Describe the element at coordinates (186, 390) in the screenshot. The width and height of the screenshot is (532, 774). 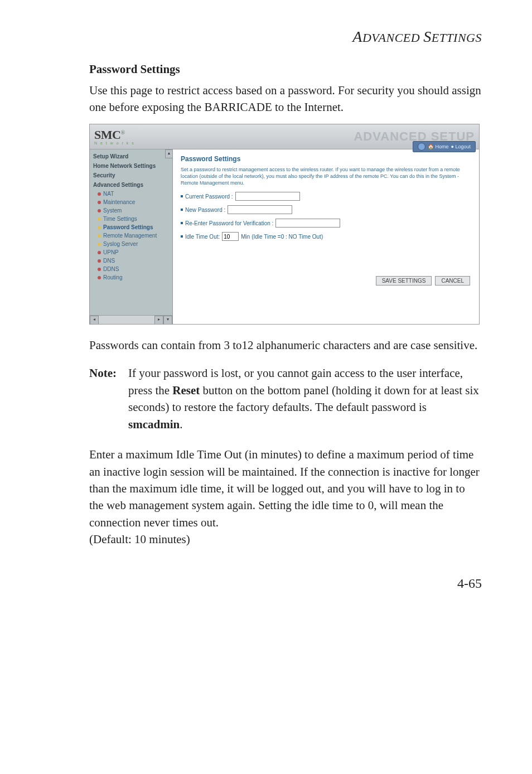
I see `reset-bold: Reset` at that location.